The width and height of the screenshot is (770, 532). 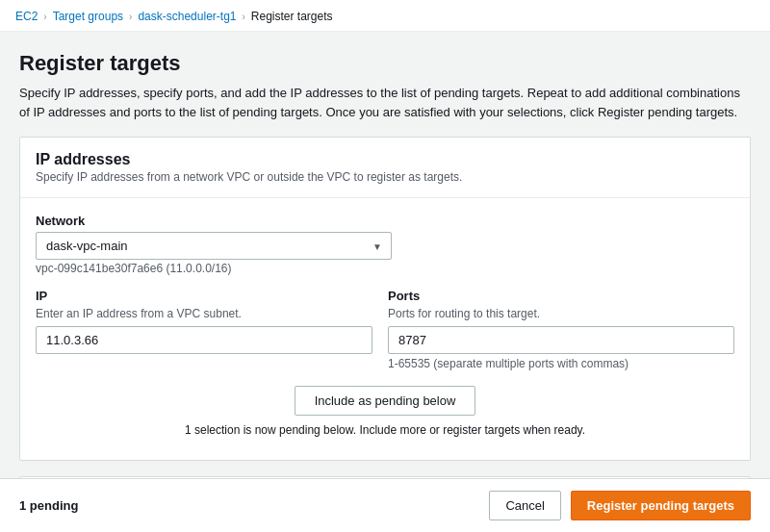 I want to click on breadcrumb-target-groups: Target groups, so click(x=89, y=16).